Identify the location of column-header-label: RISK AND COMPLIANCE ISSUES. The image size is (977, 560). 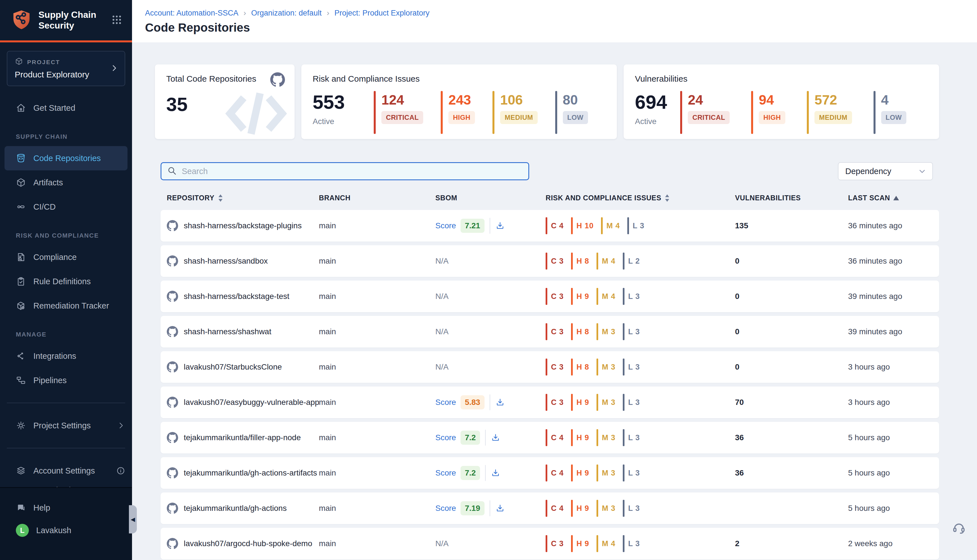
(603, 198).